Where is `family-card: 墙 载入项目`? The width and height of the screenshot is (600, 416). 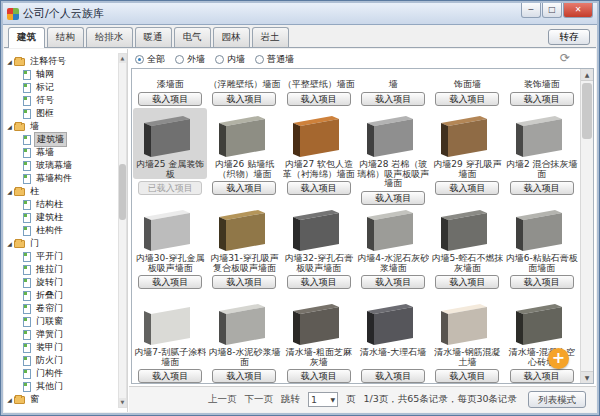
family-card: 墙 载入项目 is located at coordinates (393, 92).